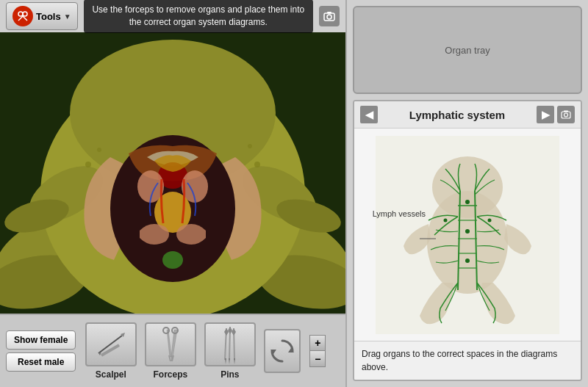 This screenshot has height=387, width=588. Describe the element at coordinates (467, 50) in the screenshot. I see `organ-tray: Organ tray` at that location.